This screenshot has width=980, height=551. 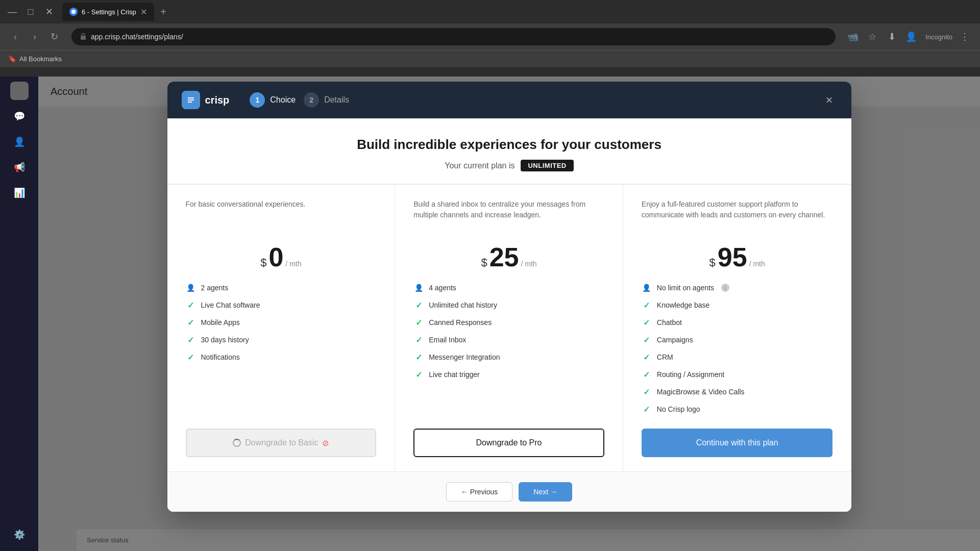 What do you see at coordinates (217, 100) in the screenshot?
I see `brand-name: crisp` at bounding box center [217, 100].